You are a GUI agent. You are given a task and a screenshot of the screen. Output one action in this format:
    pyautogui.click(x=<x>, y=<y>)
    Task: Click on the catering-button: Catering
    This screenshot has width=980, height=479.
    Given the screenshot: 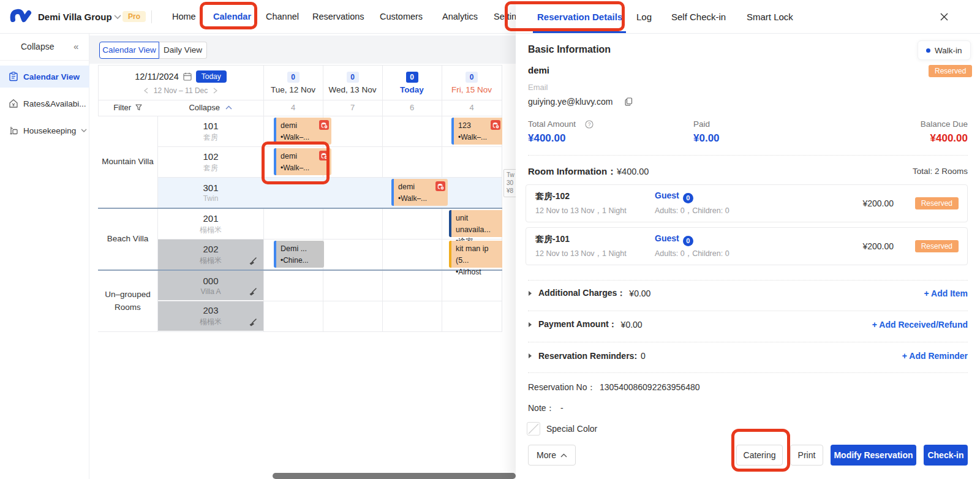 What is the action you would take?
    pyautogui.click(x=760, y=455)
    